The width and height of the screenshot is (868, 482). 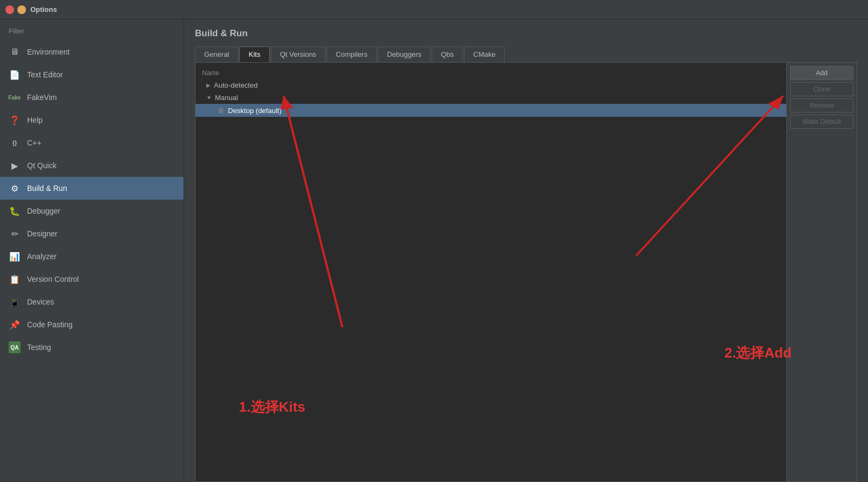 I want to click on sidebar-item-cpp: {} C++, so click(x=92, y=143).